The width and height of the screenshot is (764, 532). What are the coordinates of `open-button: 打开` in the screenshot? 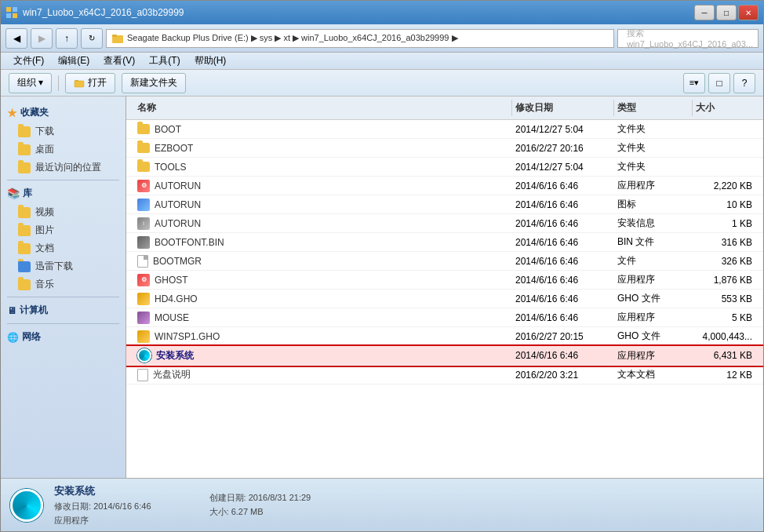 It's located at (90, 83).